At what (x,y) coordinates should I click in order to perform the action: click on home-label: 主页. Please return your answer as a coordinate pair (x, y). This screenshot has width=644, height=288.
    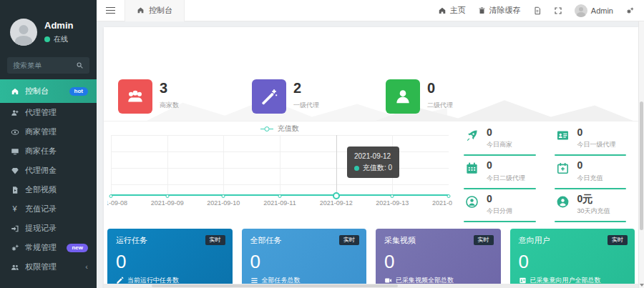
    Looking at the image, I should click on (458, 10).